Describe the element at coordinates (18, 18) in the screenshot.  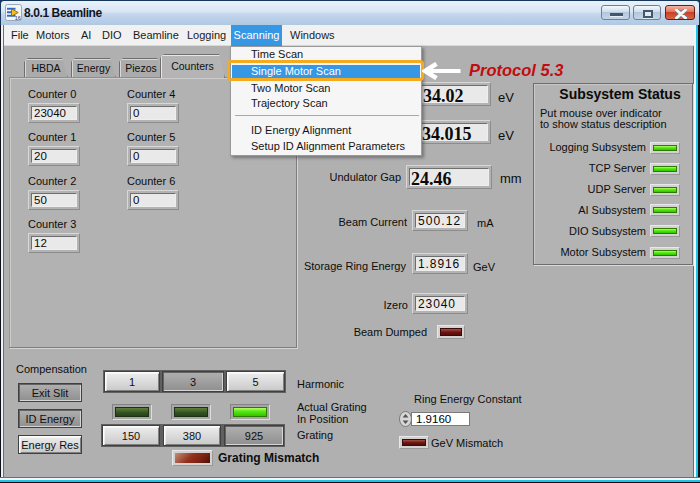
I see `svg-text: 16` at that location.